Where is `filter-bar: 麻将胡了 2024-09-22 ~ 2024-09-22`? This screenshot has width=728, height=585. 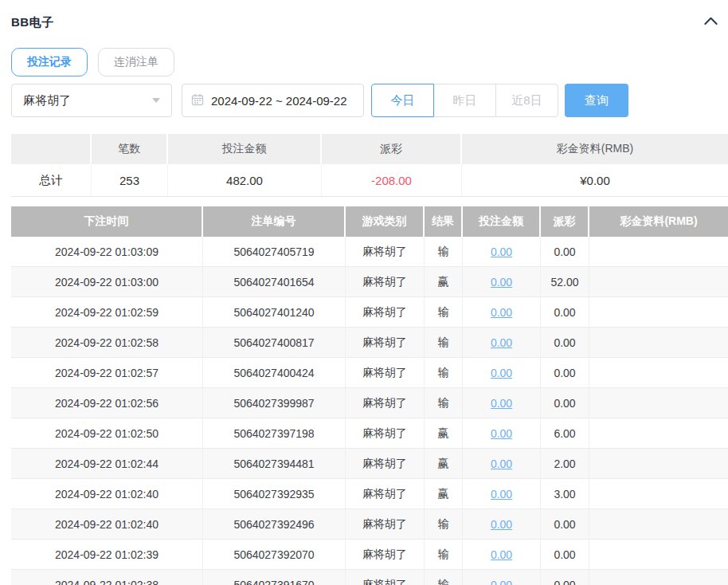 filter-bar: 麻将胡了 2024-09-22 ~ 2024-09-22 is located at coordinates (370, 100).